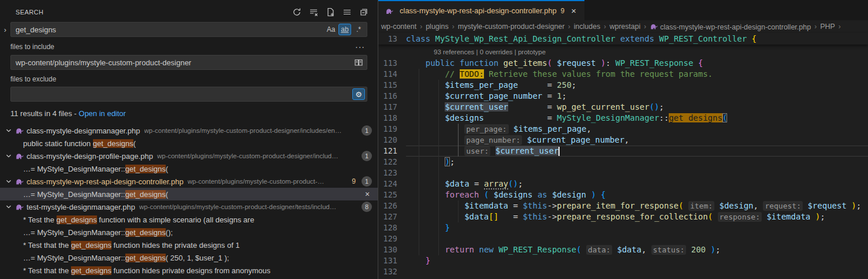 This screenshot has width=868, height=279. I want to click on search-result-file-row: class-mystyle-design-profile-page.phpwp-…, so click(189, 156).